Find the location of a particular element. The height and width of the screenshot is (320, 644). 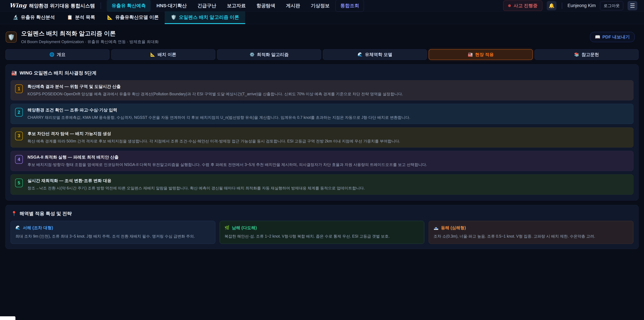

sub-tab-icon: 📋 is located at coordinates (70, 17).